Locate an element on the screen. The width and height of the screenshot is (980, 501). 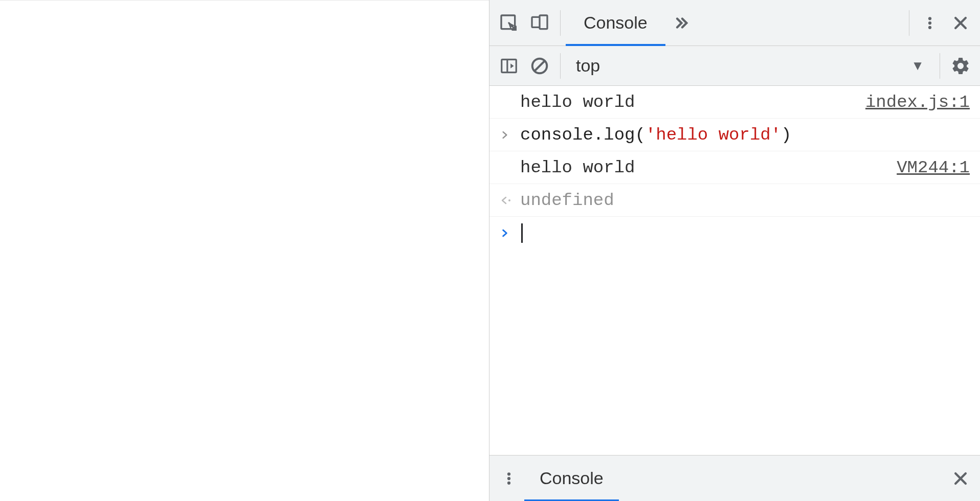
log-input-entry: console.log('hello world') is located at coordinates (734, 135).